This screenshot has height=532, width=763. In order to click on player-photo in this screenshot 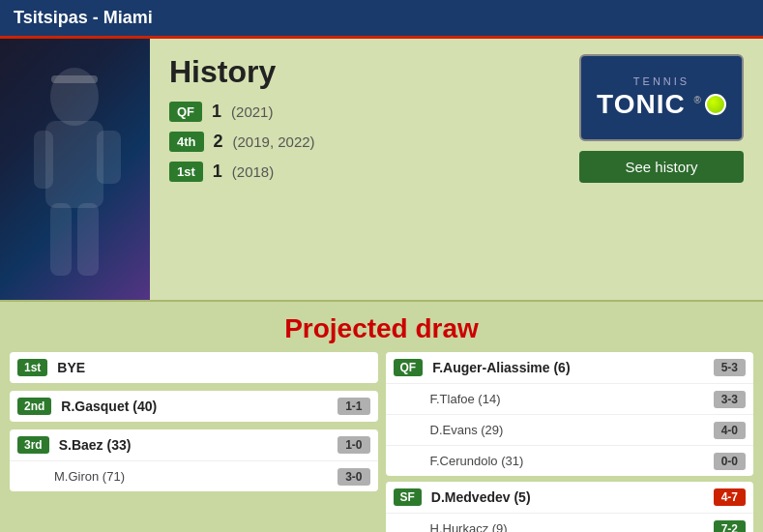, I will do `click(75, 169)`.